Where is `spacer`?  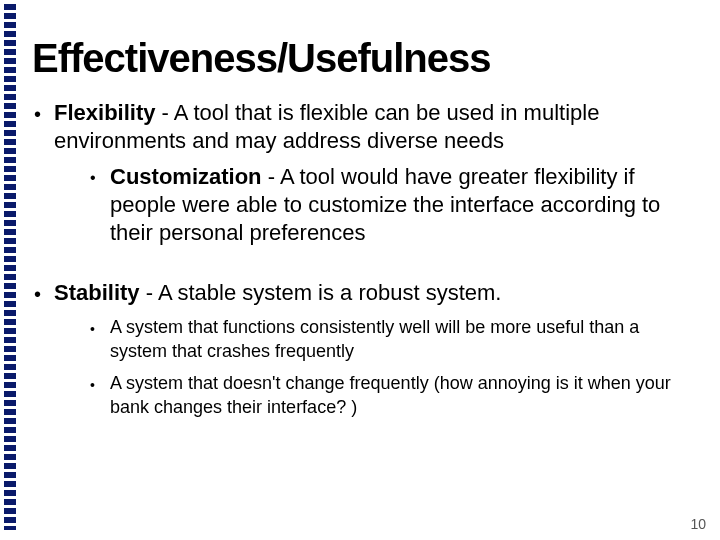
spacer is located at coordinates (360, 267).